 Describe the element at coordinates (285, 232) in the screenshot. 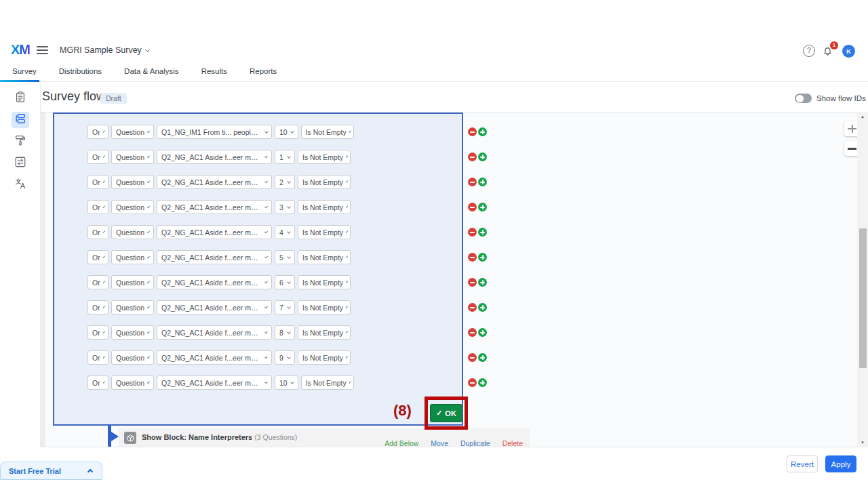

I see `choice-dropdown: 4` at that location.